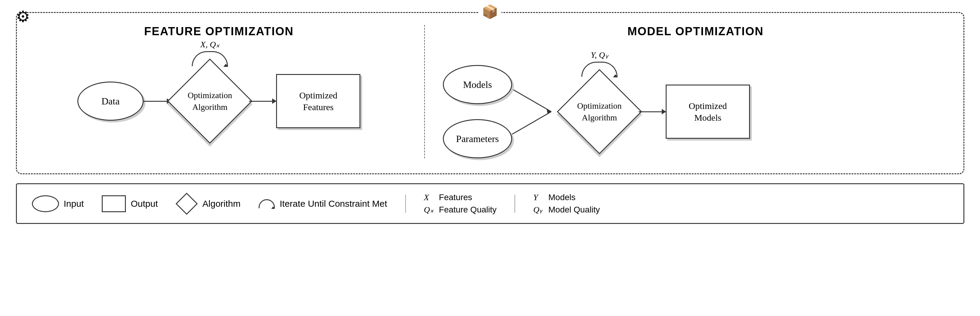  I want to click on legend-qx-row: Qₓ Feature Quality, so click(460, 210).